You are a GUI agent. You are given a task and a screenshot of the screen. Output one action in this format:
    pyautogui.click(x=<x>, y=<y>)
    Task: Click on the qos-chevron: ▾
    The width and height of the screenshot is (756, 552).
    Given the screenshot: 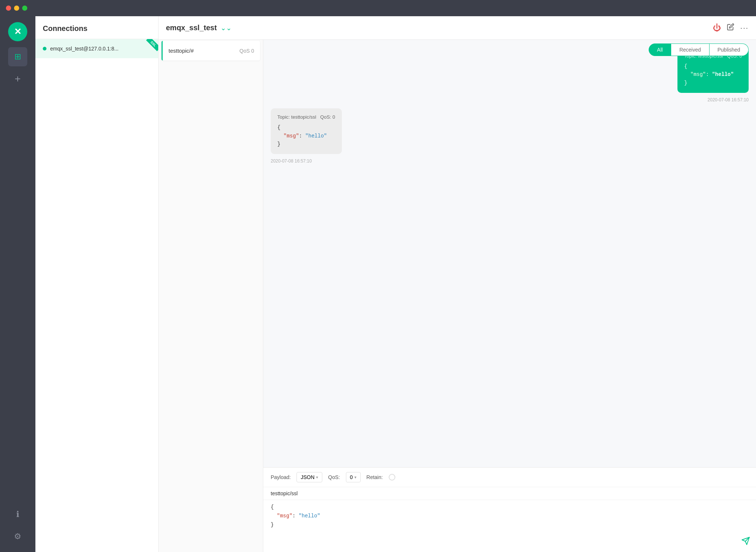 What is the action you would take?
    pyautogui.click(x=356, y=478)
    